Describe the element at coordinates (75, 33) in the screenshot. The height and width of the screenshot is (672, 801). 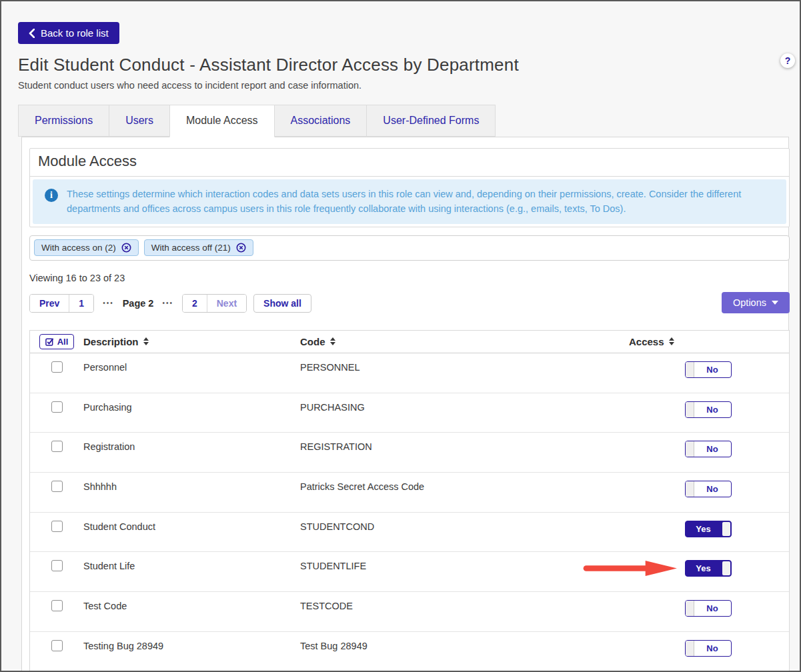
I see `back-button-label: Back to role list` at that location.